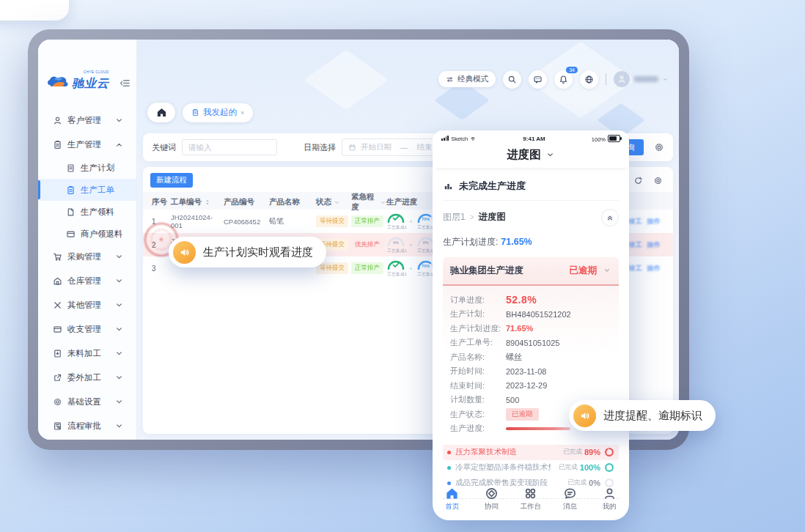 This screenshot has height=532, width=805. What do you see at coordinates (610, 218) in the screenshot?
I see `collapse-button` at bounding box center [610, 218].